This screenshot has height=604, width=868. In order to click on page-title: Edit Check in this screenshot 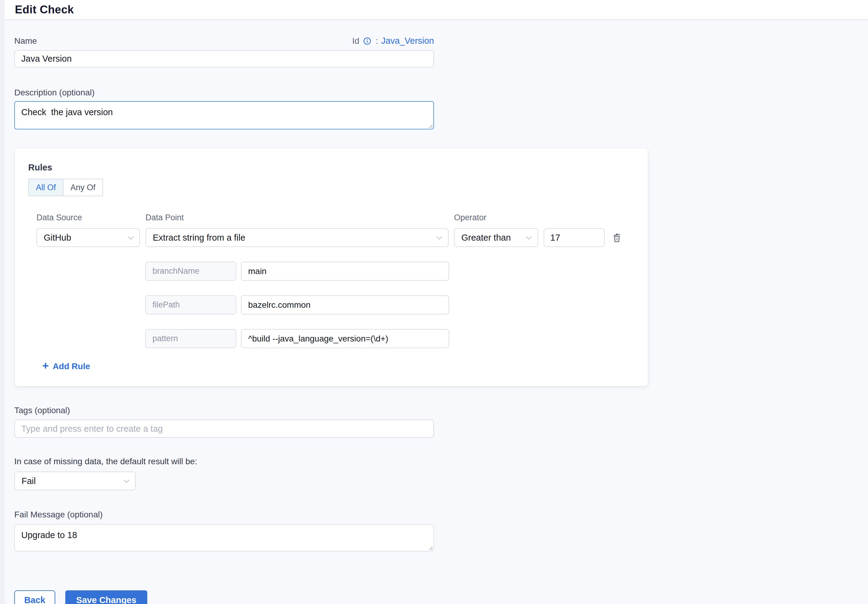, I will do `click(44, 10)`.